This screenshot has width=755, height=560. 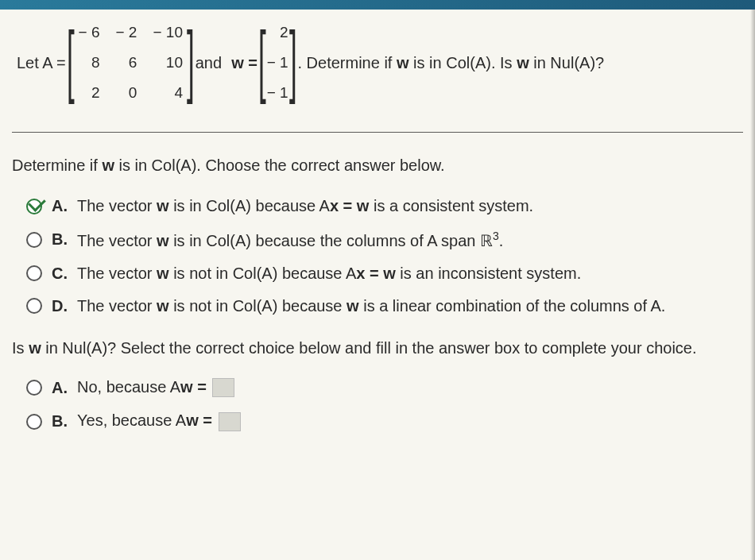 I want to click on matrix-a: − 6− 2− 10 8610 204, so click(x=130, y=63).